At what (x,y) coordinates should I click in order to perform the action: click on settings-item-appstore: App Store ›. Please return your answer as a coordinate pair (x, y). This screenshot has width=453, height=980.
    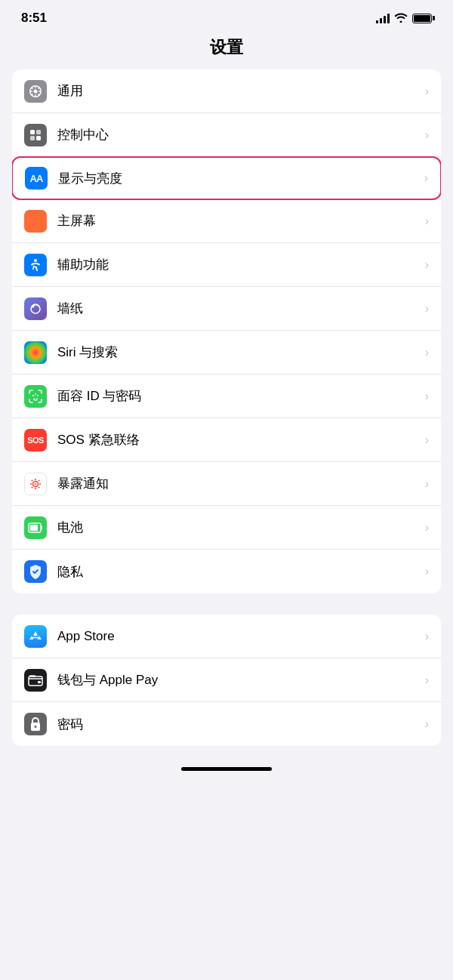
    Looking at the image, I should click on (226, 636).